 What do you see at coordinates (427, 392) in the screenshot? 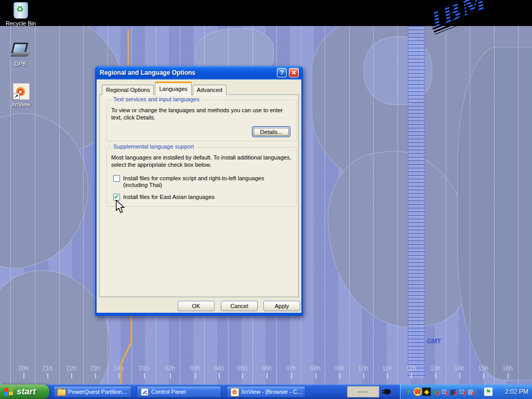
I see `battery-meter-icon: ◆` at bounding box center [427, 392].